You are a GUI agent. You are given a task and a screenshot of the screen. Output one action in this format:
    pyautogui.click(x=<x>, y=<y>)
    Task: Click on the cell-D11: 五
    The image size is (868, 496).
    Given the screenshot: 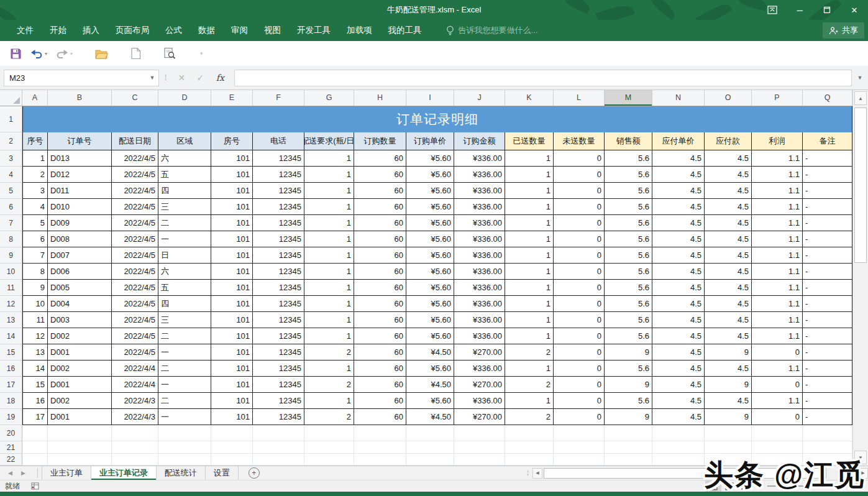 What is the action you would take?
    pyautogui.click(x=185, y=288)
    